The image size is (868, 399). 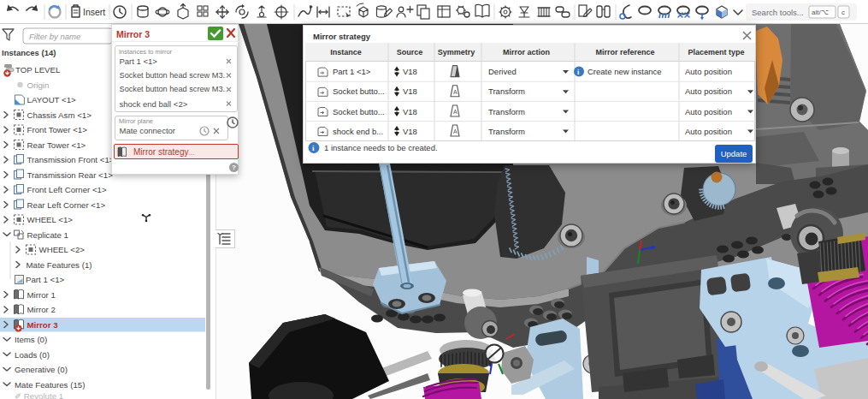 I want to click on svg-text: Chassis Asm <1>, so click(x=60, y=115).